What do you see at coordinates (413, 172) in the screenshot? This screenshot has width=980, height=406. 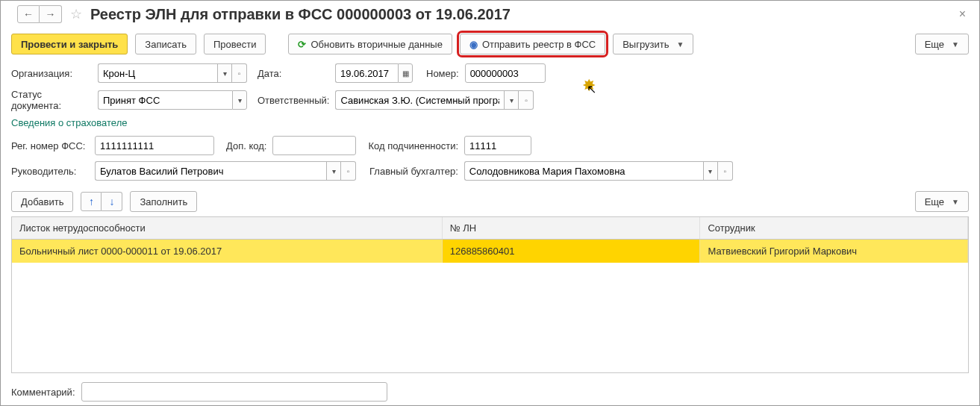 I see `acc-label: Главный бухгалтер:` at bounding box center [413, 172].